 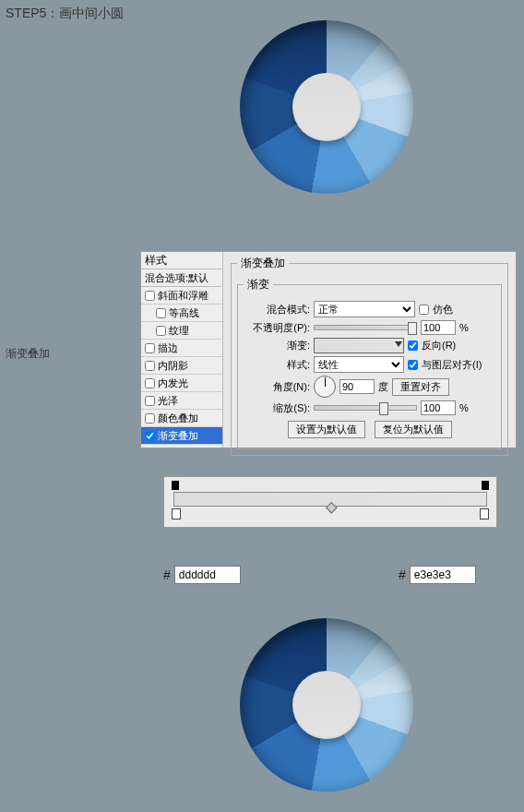 What do you see at coordinates (325, 387) in the screenshot?
I see `angle-dial` at bounding box center [325, 387].